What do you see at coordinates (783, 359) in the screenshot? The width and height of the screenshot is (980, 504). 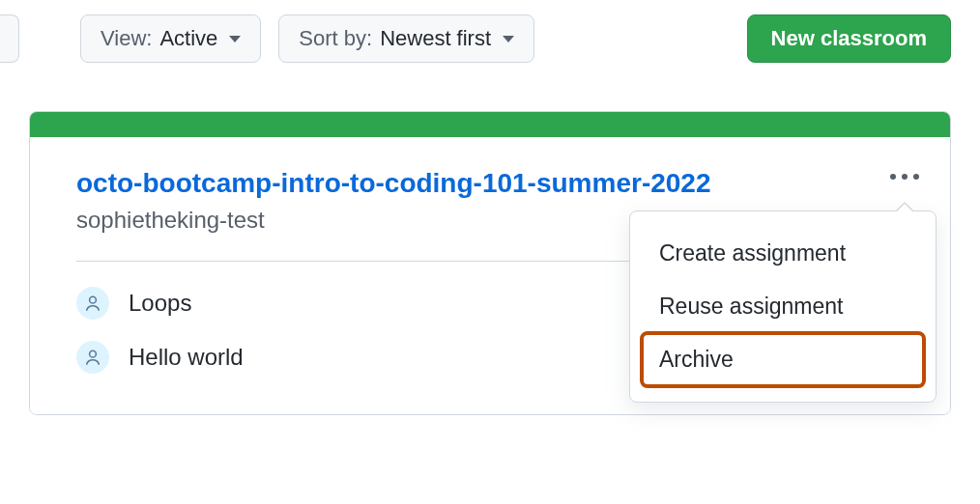 I see `menu-item-archive: Archive` at bounding box center [783, 359].